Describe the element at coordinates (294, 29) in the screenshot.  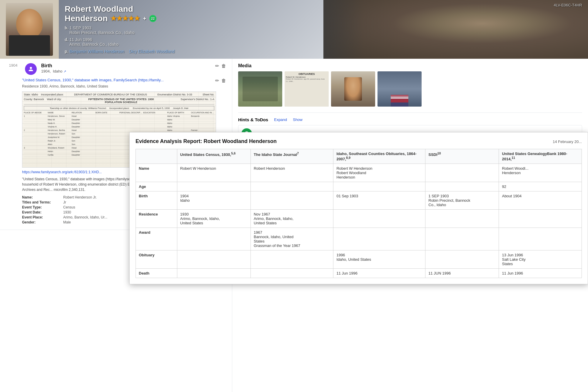
I see `person-header: 4LV-E06C-T4HR Robert Woodland Henderson …` at that location.